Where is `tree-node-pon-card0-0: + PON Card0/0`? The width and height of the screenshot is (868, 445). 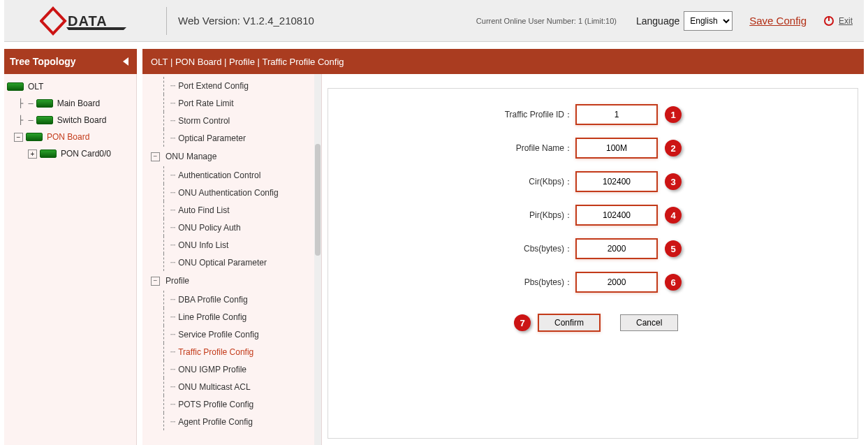
tree-node-pon-card0-0: + PON Card0/0 is located at coordinates (70, 154).